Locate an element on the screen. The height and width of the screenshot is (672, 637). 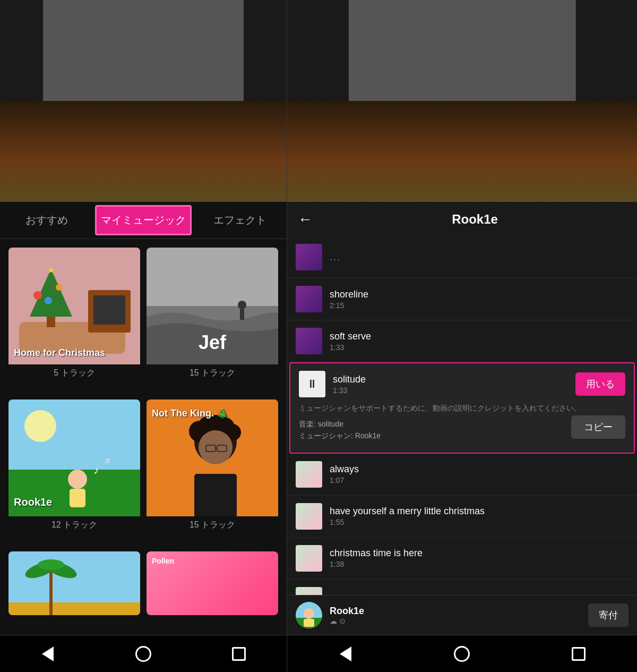
right-gray-placeholder is located at coordinates (462, 53).